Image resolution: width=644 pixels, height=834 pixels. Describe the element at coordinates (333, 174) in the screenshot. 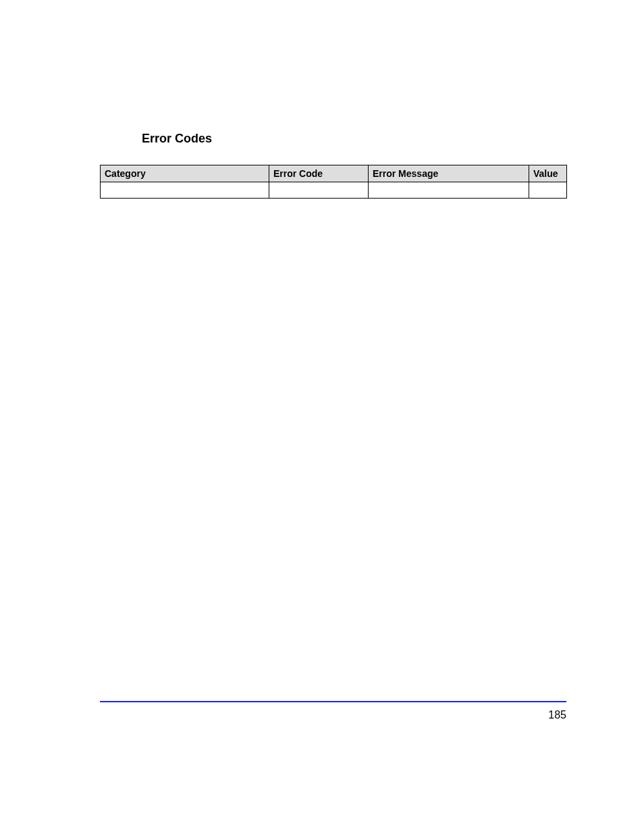

I see `table-header-row: Category Error Code Error Message Value` at that location.